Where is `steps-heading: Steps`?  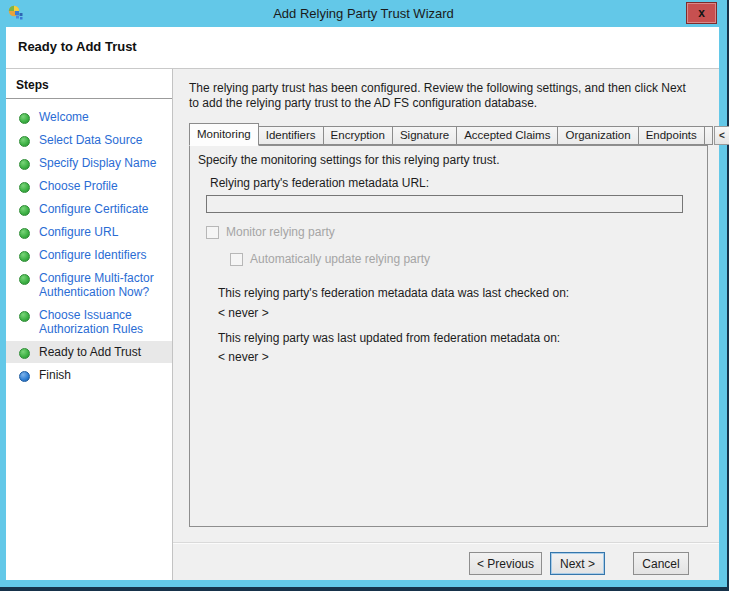
steps-heading: Steps is located at coordinates (89, 84).